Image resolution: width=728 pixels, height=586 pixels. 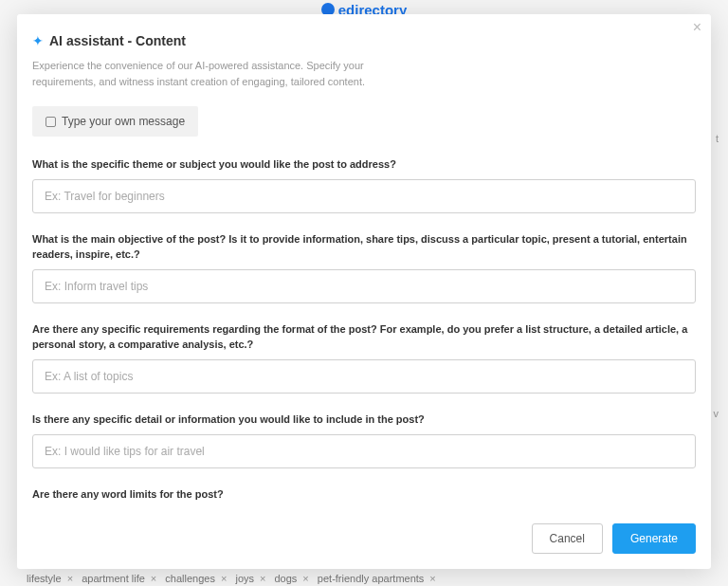 I want to click on field-label: What is the main objective of the post? …, so click(x=364, y=247).